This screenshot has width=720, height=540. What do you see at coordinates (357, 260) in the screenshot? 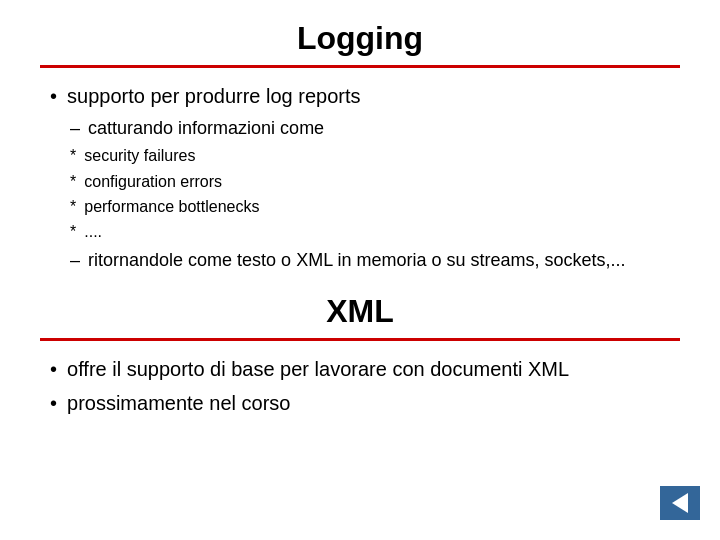
I see `sub-text-ritornandole: ritornandole come testo o XML in memoria…` at bounding box center [357, 260].